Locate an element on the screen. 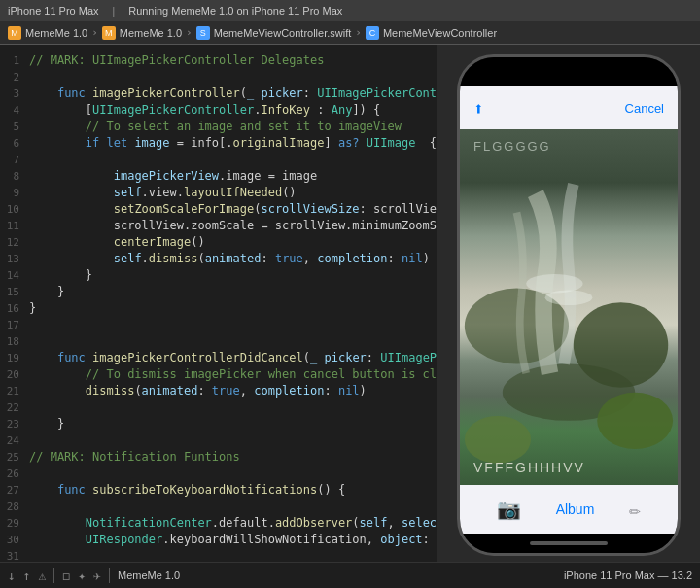 The height and width of the screenshot is (588, 700). code-line: 19 func imagePickerControllerDidCancel(_… is located at coordinates (219, 358).